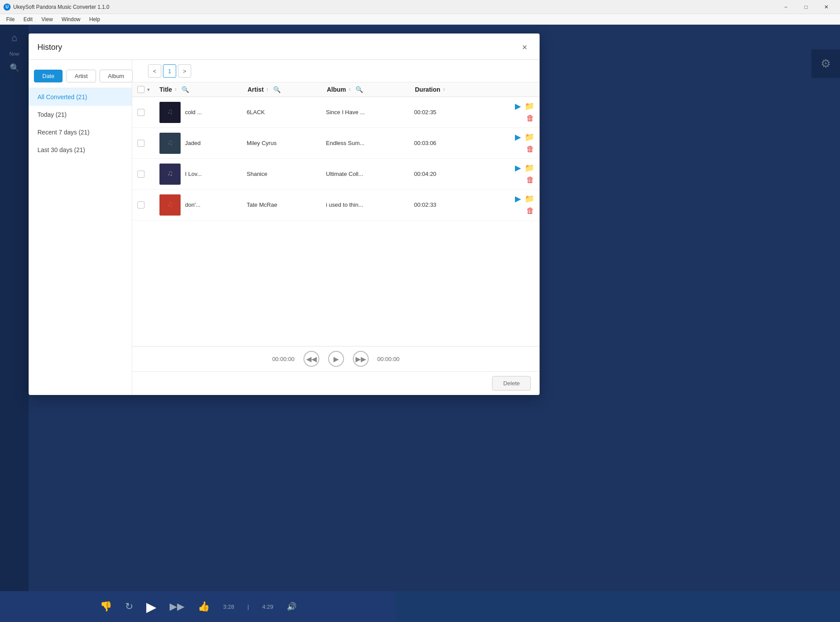 The height and width of the screenshot is (622, 840). Describe the element at coordinates (166, 89) in the screenshot. I see `th-title-label: Title` at that location.